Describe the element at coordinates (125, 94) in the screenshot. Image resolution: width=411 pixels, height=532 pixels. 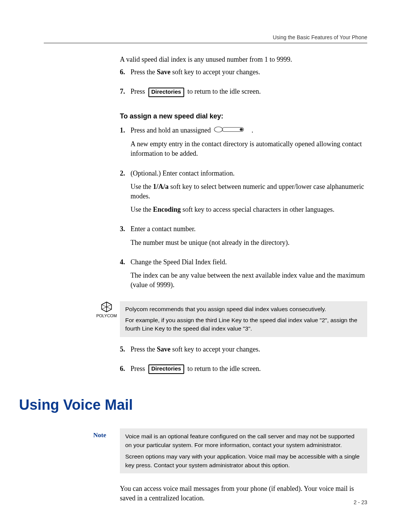
I see `step-number: 7.` at that location.